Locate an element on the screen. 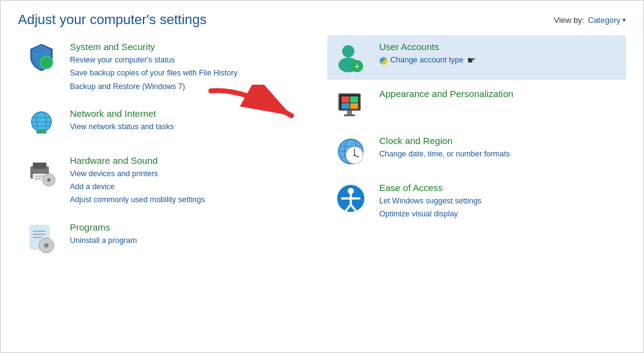 Image resolution: width=644 pixels, height=353 pixels. change-account-type-link: Change account type is located at coordinates (427, 61).